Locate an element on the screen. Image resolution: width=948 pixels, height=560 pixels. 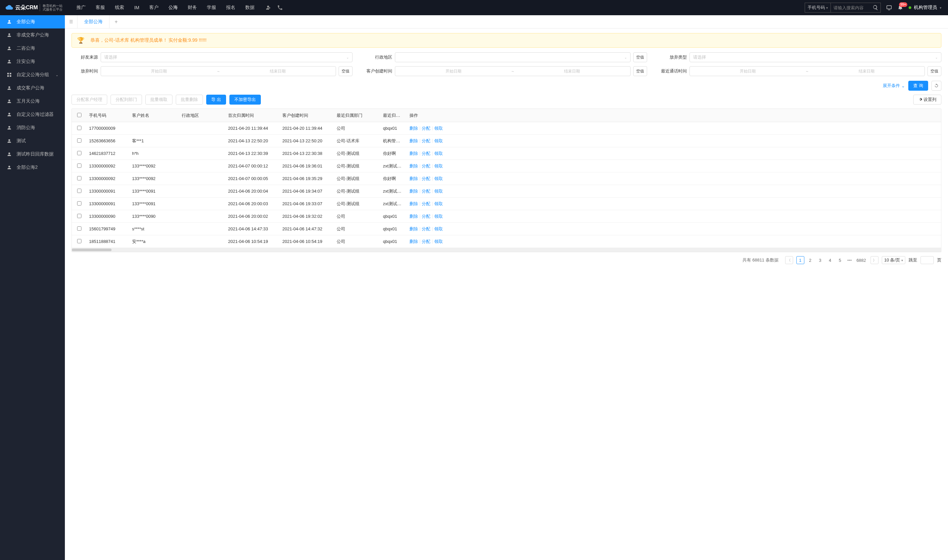
recent-call-range: 开始日期~结束日期 is located at coordinates (807, 71).